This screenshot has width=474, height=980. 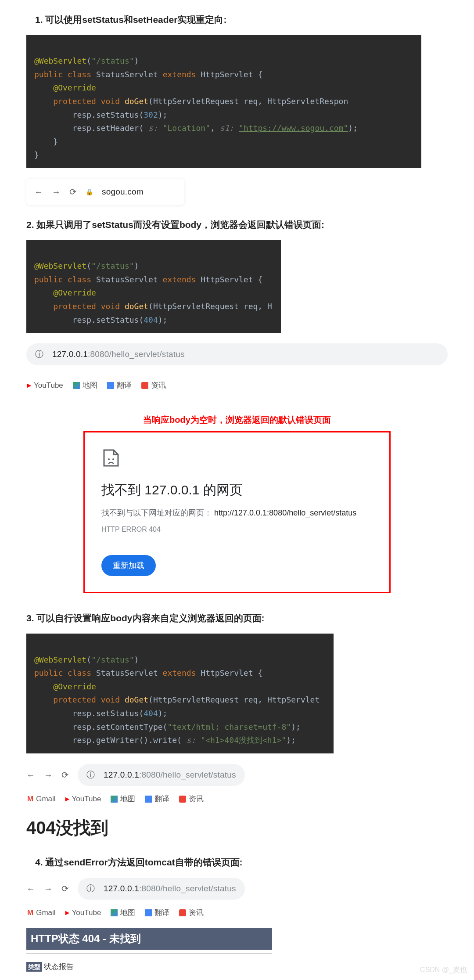 What do you see at coordinates (237, 889) in the screenshot?
I see `browser-nav-4: ← → ⟳ ⓘ 127.0.0.1:8080/hello_servlet/sta…` at bounding box center [237, 889].